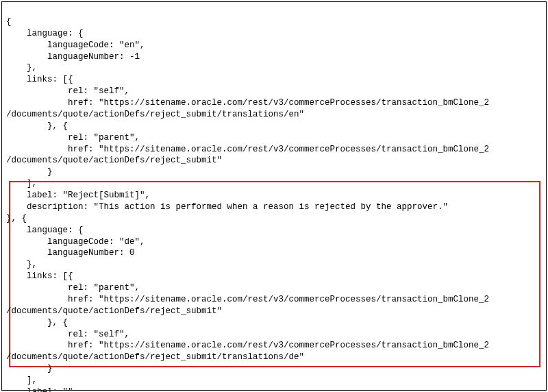 This screenshot has width=548, height=392. Describe the element at coordinates (9, 22) in the screenshot. I see `code-line: {` at that location.